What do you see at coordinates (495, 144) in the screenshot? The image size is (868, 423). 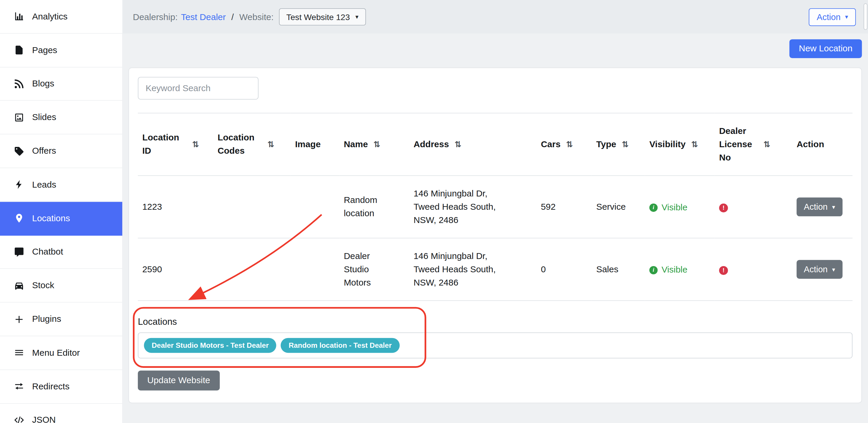 I see `table-header-row: Location ID ⇅ Location Codes ⇅` at bounding box center [495, 144].